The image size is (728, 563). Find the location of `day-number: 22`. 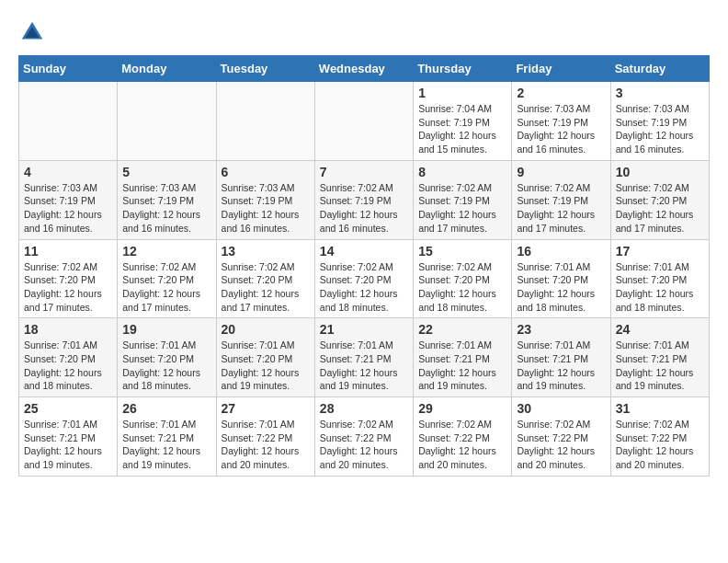

day-number: 22 is located at coordinates (462, 329).